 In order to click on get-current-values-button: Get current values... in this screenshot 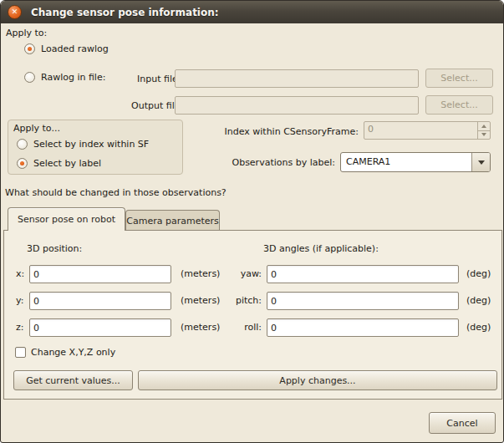, I will do `click(74, 380)`.